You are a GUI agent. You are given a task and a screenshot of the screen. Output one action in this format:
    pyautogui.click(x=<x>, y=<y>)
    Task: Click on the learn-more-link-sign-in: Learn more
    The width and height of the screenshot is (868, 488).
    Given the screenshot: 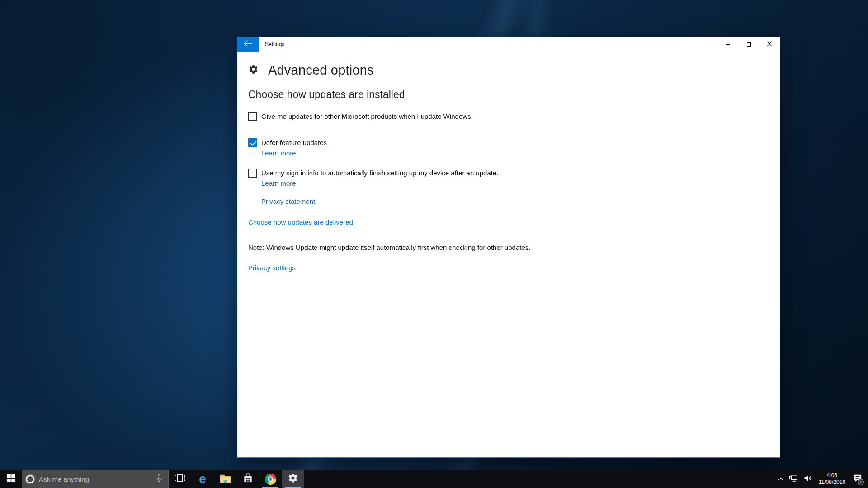 What is the action you would take?
    pyautogui.click(x=278, y=183)
    